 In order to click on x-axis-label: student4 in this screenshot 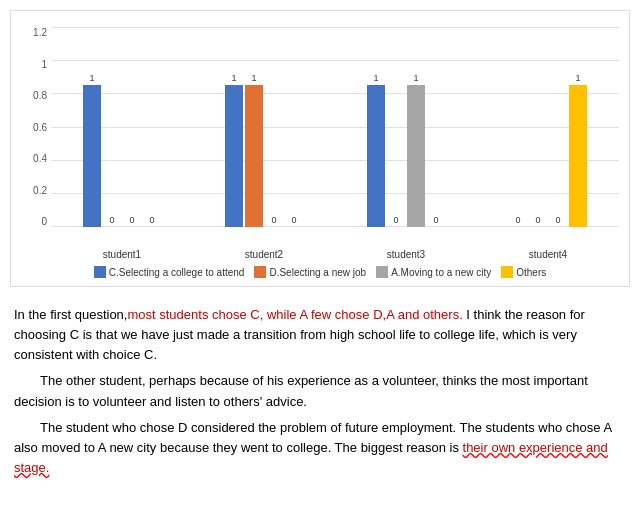, I will do `click(548, 254)`.